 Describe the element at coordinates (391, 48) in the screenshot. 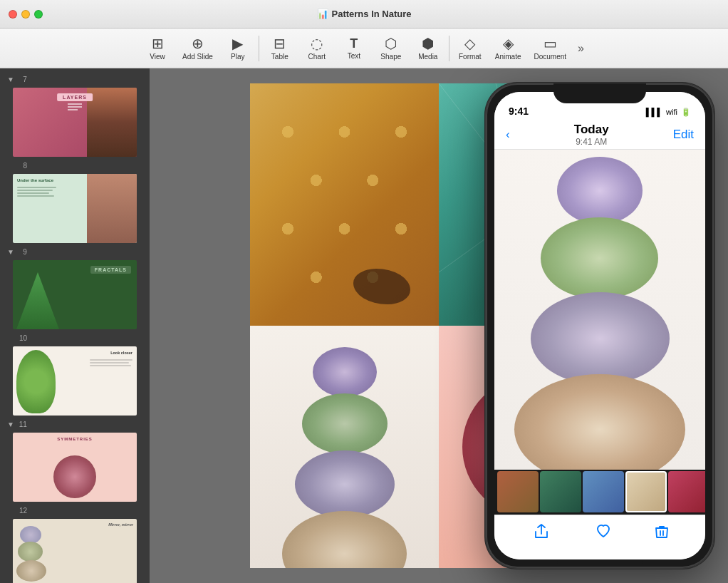

I see `toolbar-shape: ⬡ Shape` at that location.